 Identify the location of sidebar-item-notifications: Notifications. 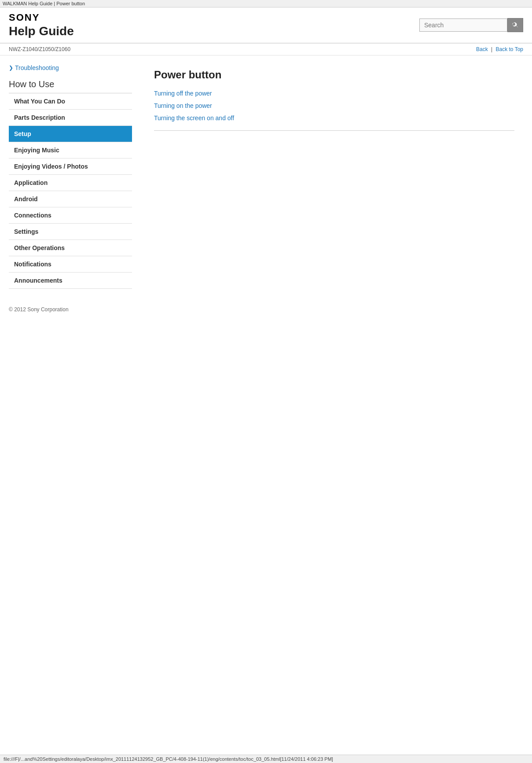
(70, 264).